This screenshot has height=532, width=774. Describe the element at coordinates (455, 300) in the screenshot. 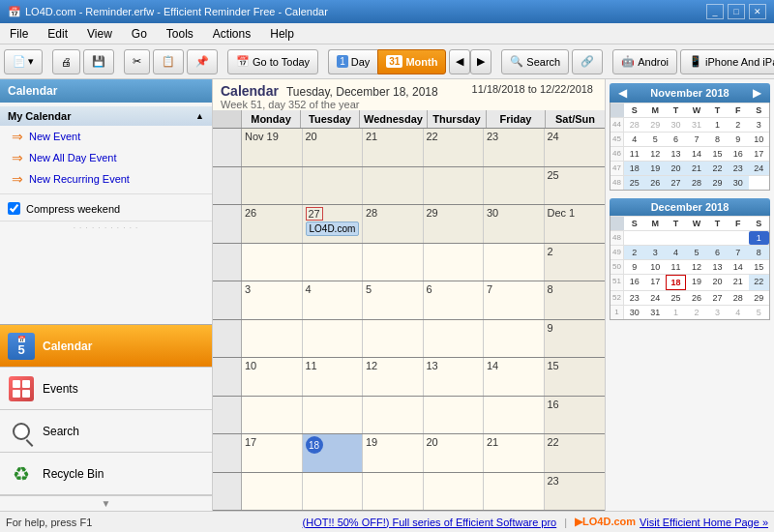

I see `calendar-day-cell: 6` at that location.